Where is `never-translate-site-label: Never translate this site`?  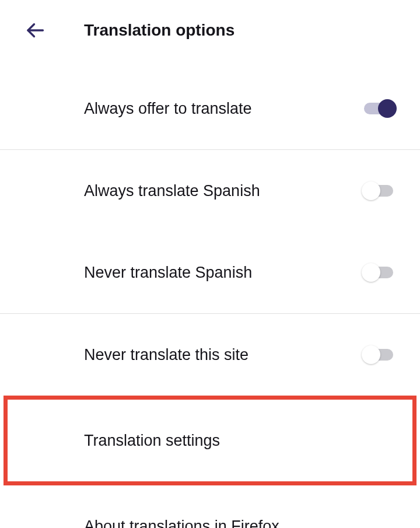
never-translate-site-label: Never translate this site is located at coordinates (166, 355).